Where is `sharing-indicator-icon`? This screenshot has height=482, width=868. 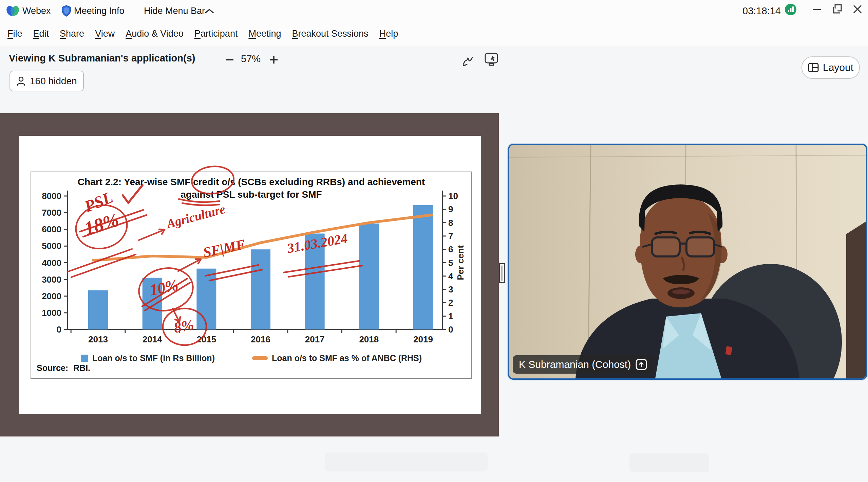
sharing-indicator-icon is located at coordinates (641, 364).